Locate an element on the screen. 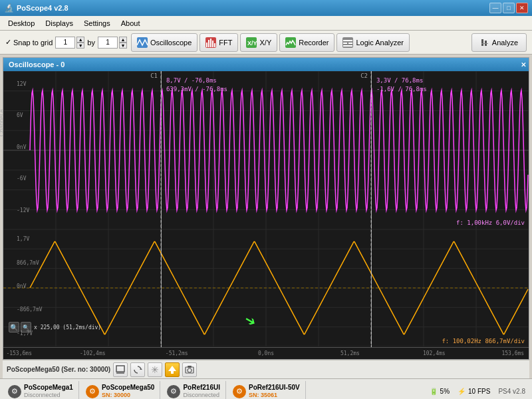  menu-about: About is located at coordinates (130, 23).